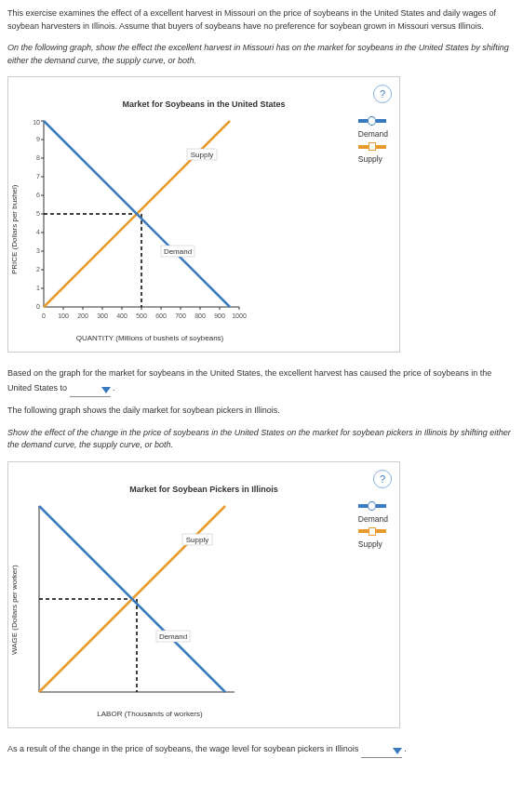 The image size is (523, 812). Describe the element at coordinates (204, 104) in the screenshot. I see `graph1-title: Market for Soybeans in the United States` at that location.